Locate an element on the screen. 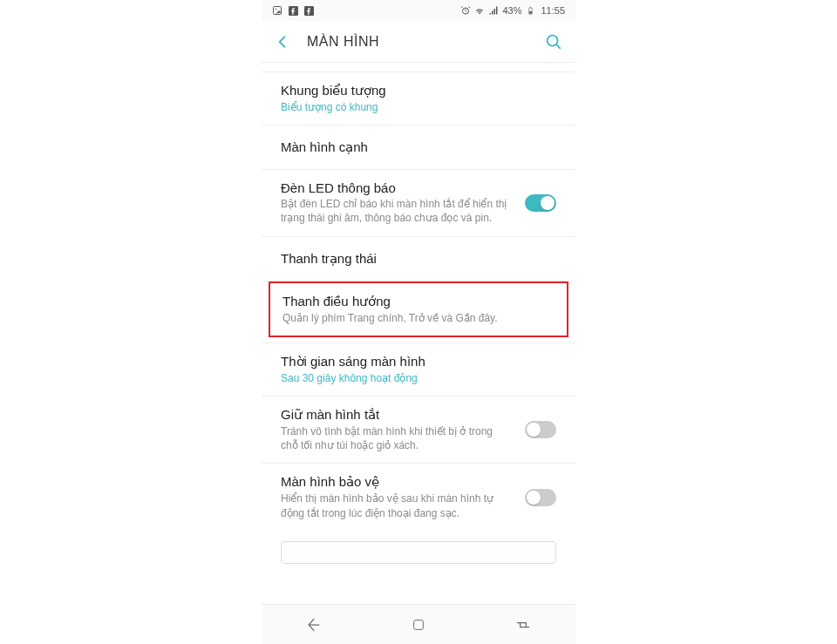 This screenshot has height=644, width=837. battery-icon is located at coordinates (530, 10).